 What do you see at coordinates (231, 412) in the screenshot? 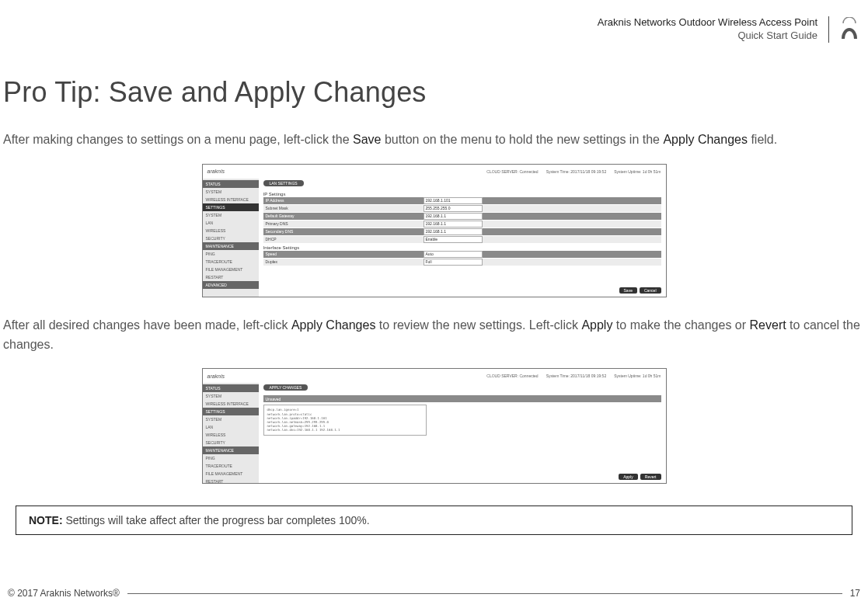
I see `sc2-side-settings: SETTINGS` at bounding box center [231, 412].